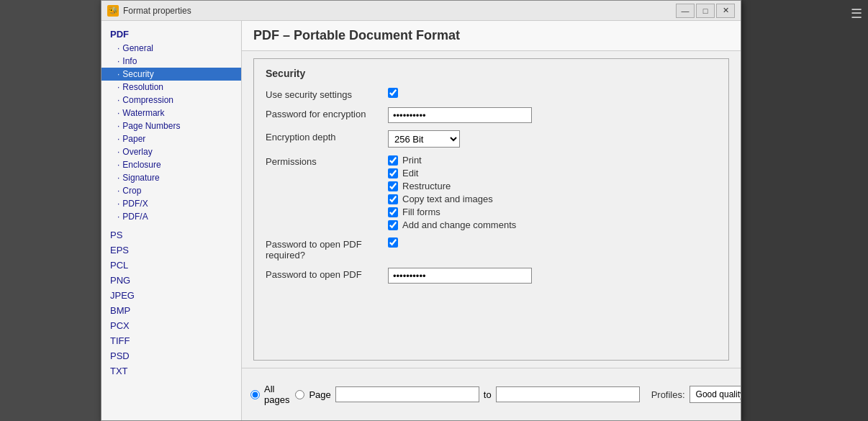 The image size is (868, 421). What do you see at coordinates (448, 199) in the screenshot?
I see `permission-copy-text-label: Copy text and images` at bounding box center [448, 199].